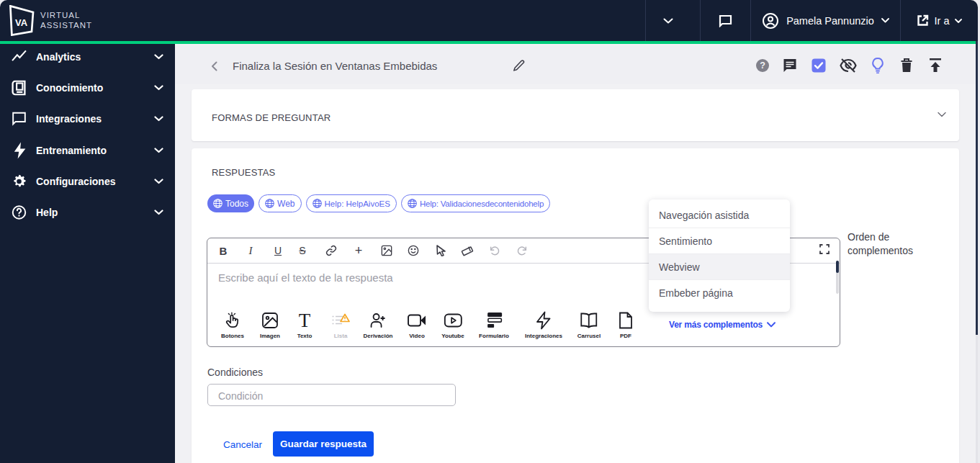 Image resolution: width=980 pixels, height=463 pixels. I want to click on svg-text: VA, so click(22, 23).